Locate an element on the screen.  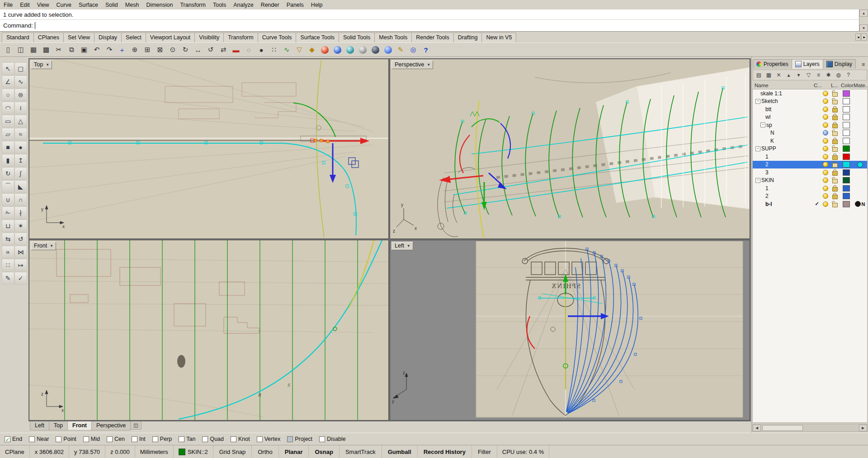
osnap-checkbox-quad is located at coordinates (205, 439).